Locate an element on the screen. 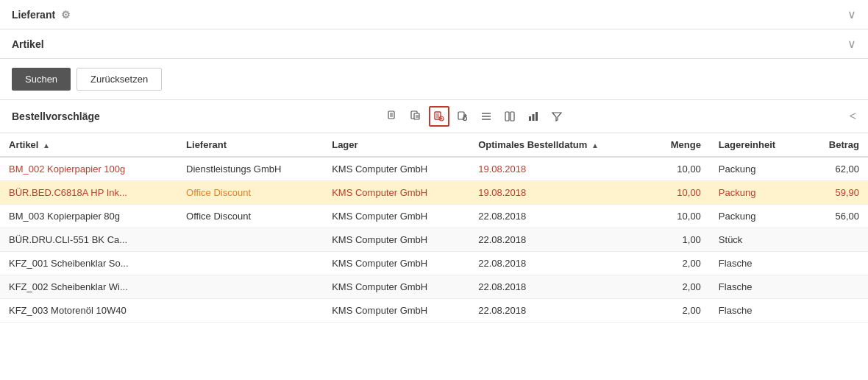 The height and width of the screenshot is (380, 868). gear-icon: ⚙ is located at coordinates (66, 15).